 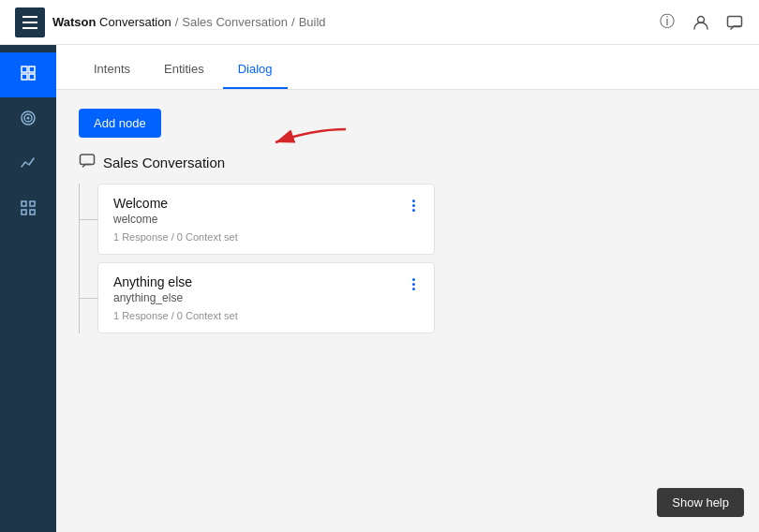 I want to click on dot6, so click(x=414, y=288).